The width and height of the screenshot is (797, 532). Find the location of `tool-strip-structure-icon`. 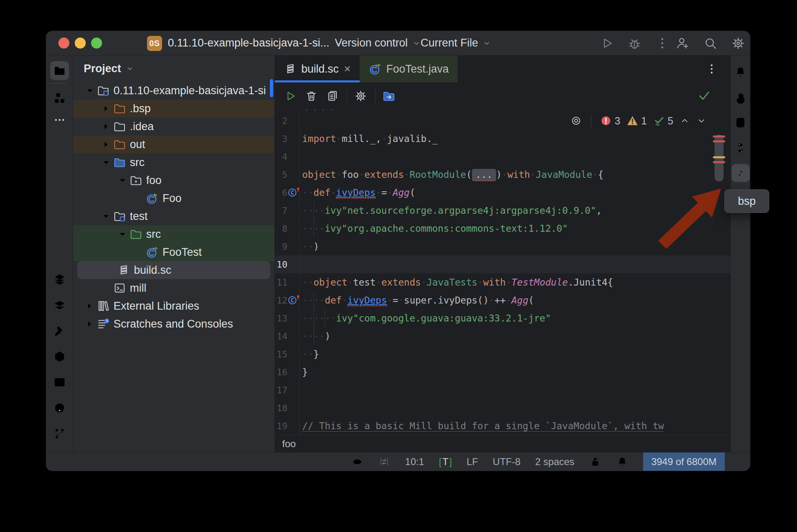

tool-strip-structure-icon is located at coordinates (60, 98).